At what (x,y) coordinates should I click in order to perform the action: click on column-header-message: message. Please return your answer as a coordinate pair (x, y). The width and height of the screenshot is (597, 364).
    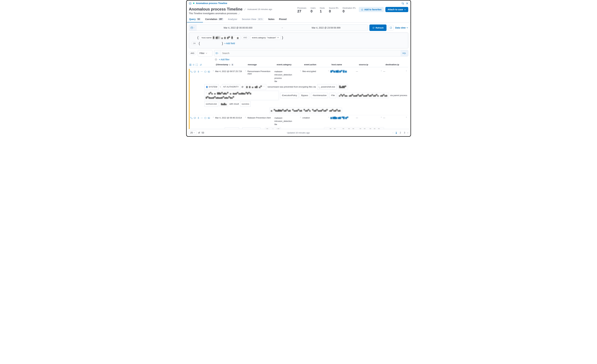
    Looking at the image, I should click on (261, 64).